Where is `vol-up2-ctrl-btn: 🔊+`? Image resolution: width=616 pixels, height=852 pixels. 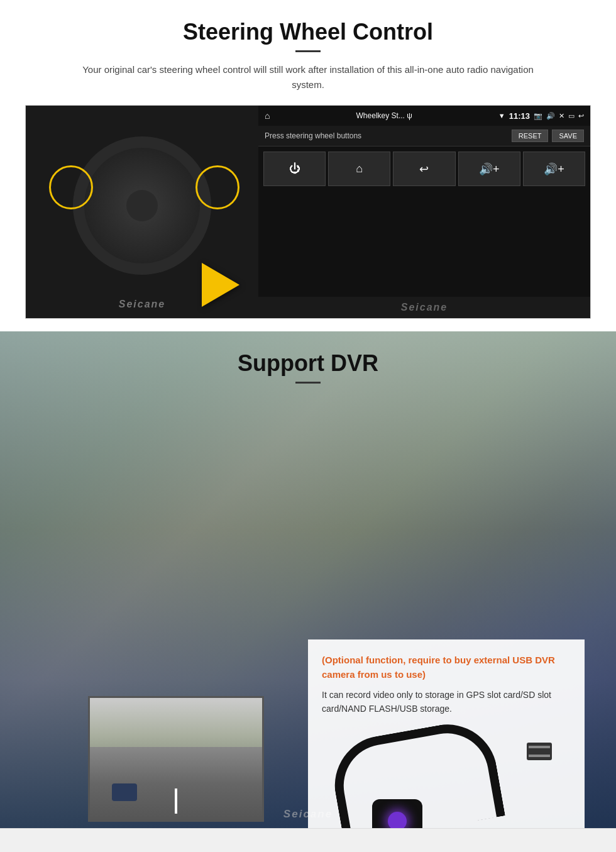
vol-up2-ctrl-btn: 🔊+ is located at coordinates (554, 169).